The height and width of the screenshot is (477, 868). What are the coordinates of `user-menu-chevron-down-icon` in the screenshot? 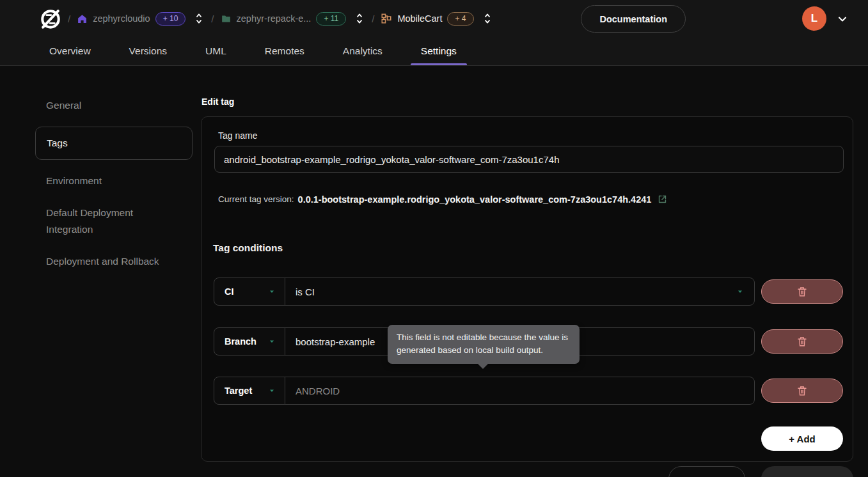 It's located at (842, 19).